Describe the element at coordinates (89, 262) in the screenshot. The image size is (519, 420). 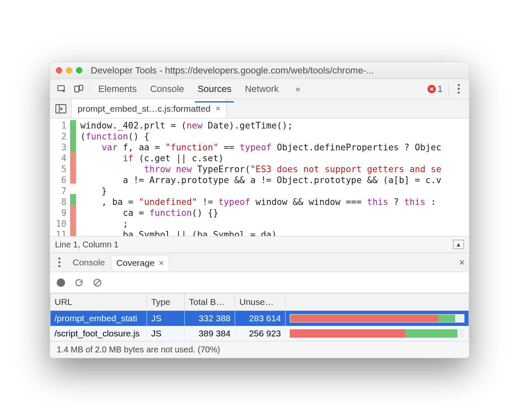
I see `drawer-tab-console: Console` at that location.